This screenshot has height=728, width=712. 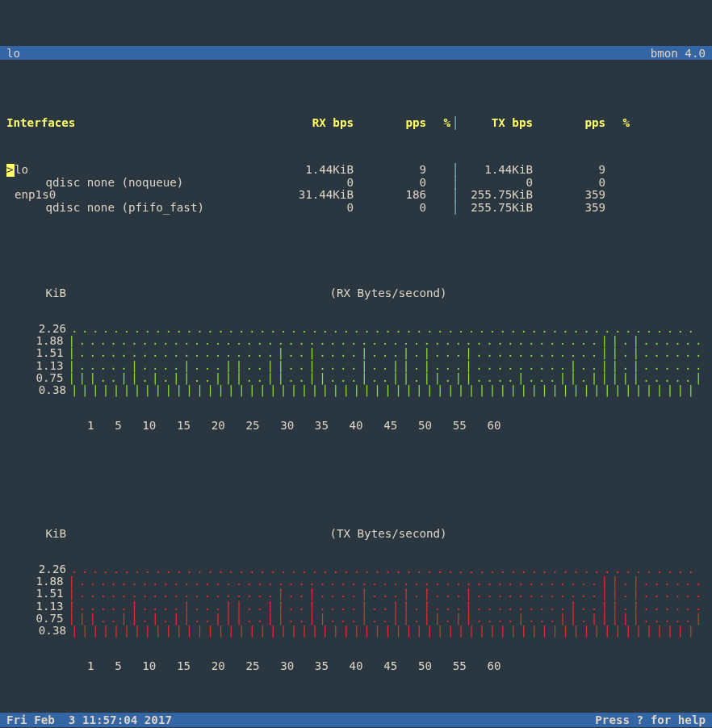 What do you see at coordinates (356, 53) in the screenshot?
I see `title-bar: lo bmon 4.0` at bounding box center [356, 53].